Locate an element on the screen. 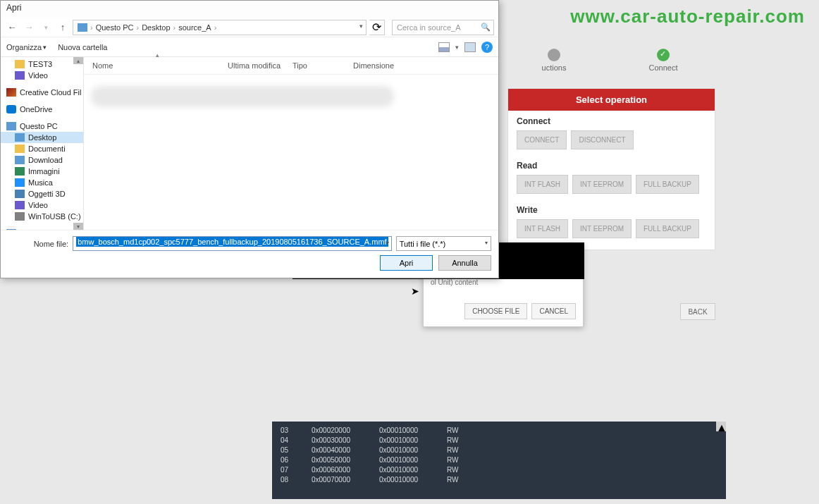 This screenshot has width=819, height=504. column-size: Dimensione is located at coordinates (374, 66).